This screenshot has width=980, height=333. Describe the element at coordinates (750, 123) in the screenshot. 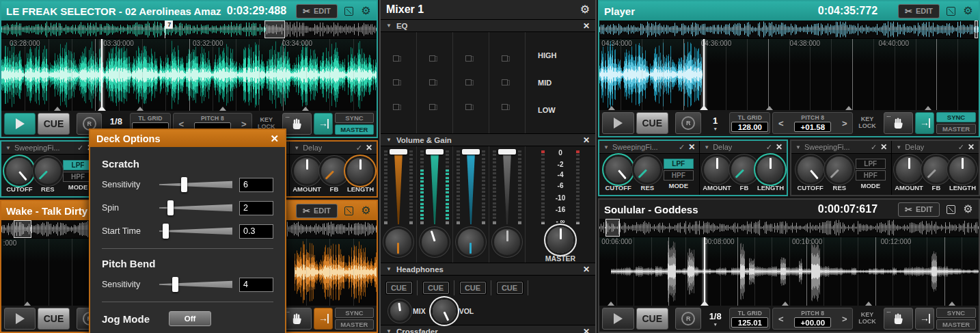

I see `player-tlgrid: TL GRID128.00` at that location.